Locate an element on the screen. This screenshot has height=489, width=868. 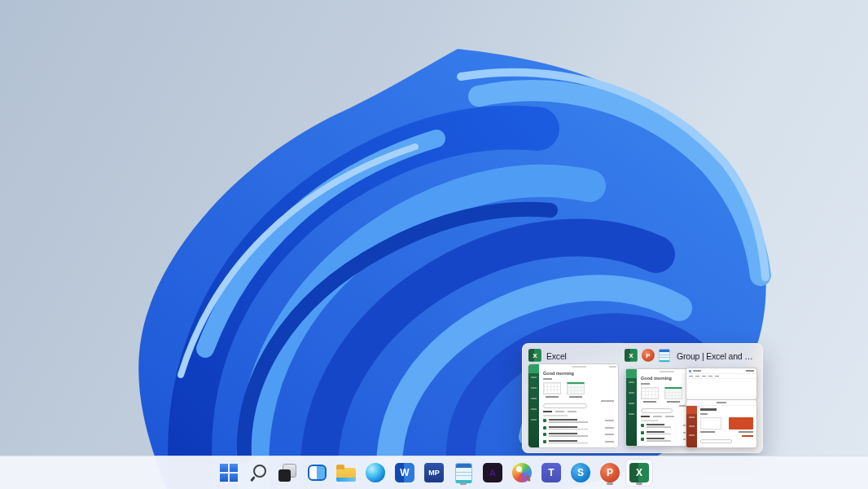
skype-icon: S is located at coordinates (581, 473).